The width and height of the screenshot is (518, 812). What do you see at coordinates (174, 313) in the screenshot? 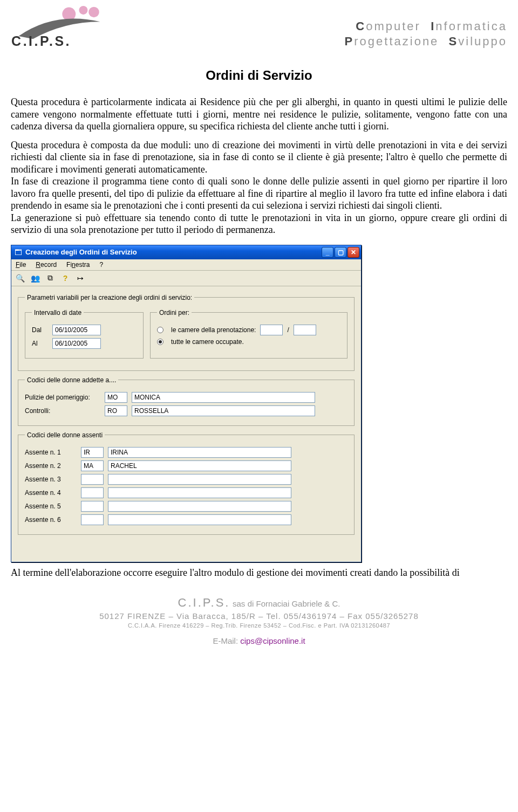
I see `group-ordini-legend: Ordini per:` at bounding box center [174, 313].